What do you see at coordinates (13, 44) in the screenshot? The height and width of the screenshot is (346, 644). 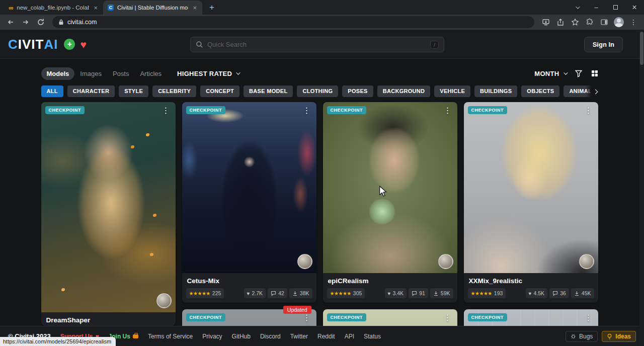 I see `logo-part: C` at bounding box center [13, 44].